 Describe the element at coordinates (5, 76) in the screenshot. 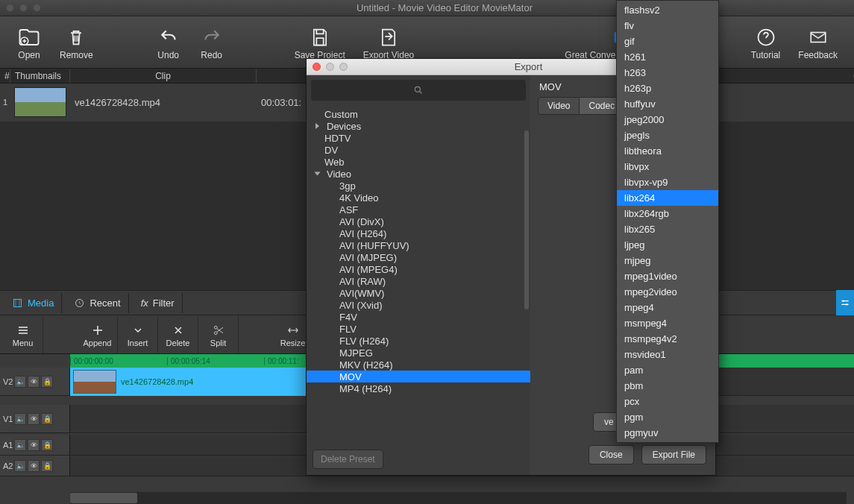

I see `col-num: #` at that location.